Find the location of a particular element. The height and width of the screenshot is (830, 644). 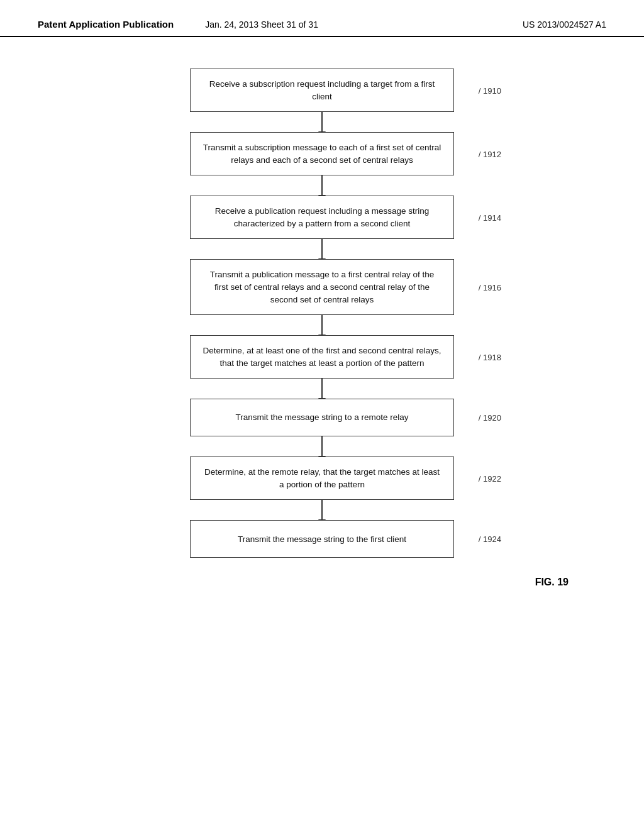

arrow-1916 is located at coordinates (322, 325).